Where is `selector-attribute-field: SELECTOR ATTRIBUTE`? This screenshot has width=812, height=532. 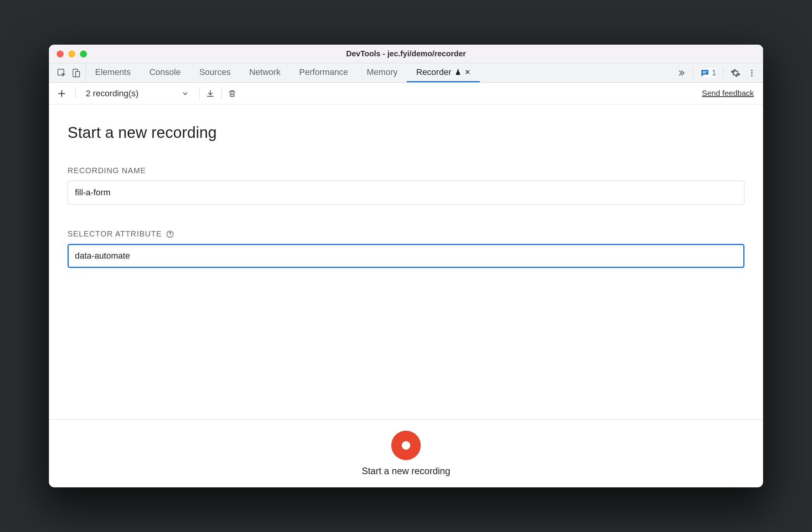 selector-attribute-field: SELECTOR ATTRIBUTE is located at coordinates (406, 249).